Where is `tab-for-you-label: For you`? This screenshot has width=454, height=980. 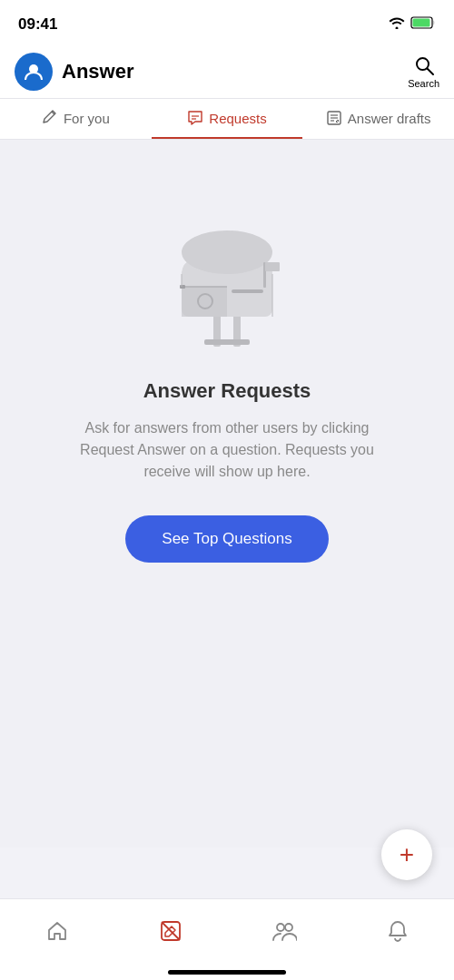
tab-for-you-label: For you is located at coordinates (87, 118).